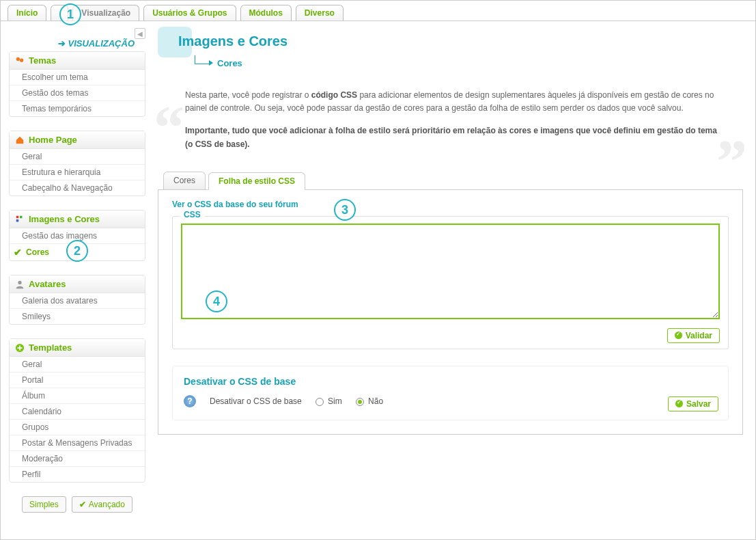  I want to click on tab-cores: Cores, so click(184, 180).